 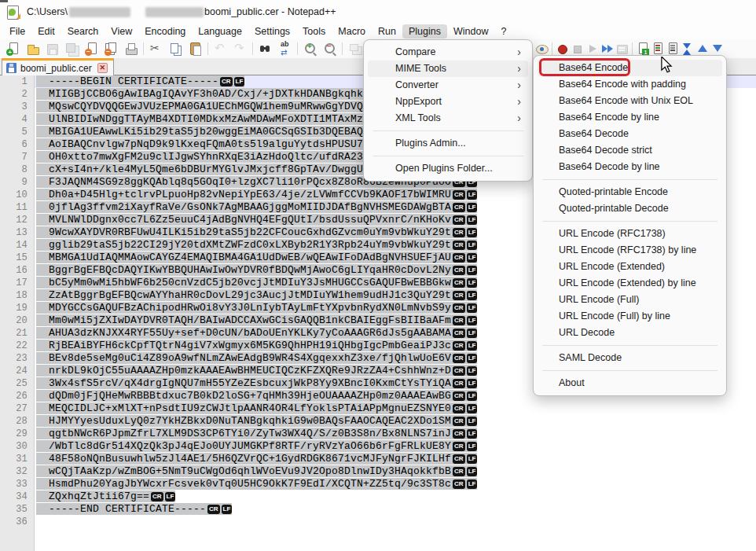 I want to click on doc-map-icon, so click(x=657, y=49).